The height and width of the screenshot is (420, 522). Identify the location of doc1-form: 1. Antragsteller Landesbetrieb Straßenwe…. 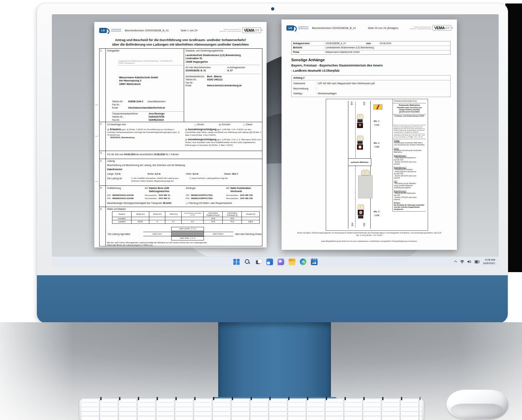
(181, 148).